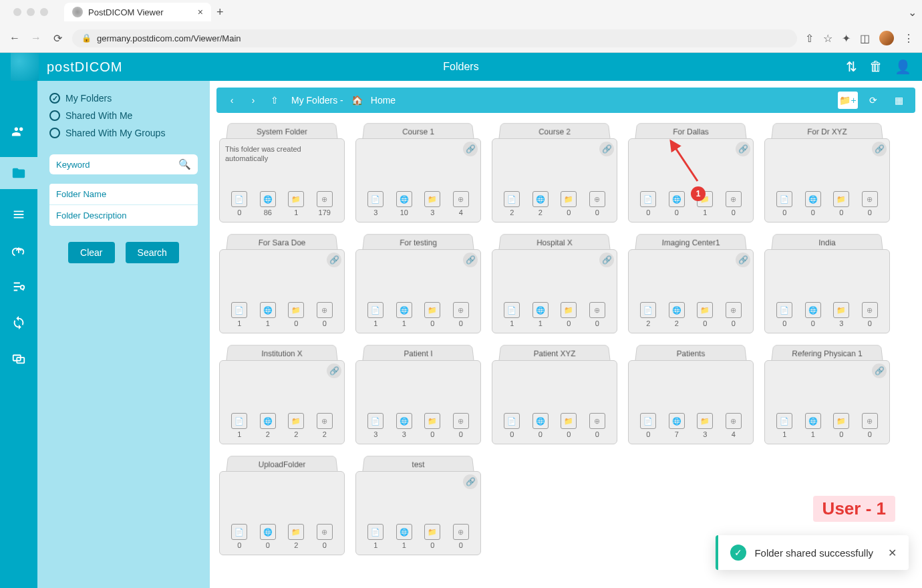 Image resolution: width=922 pixels, height=588 pixels. What do you see at coordinates (19, 359) in the screenshot?
I see `nav-screens` at bounding box center [19, 359].